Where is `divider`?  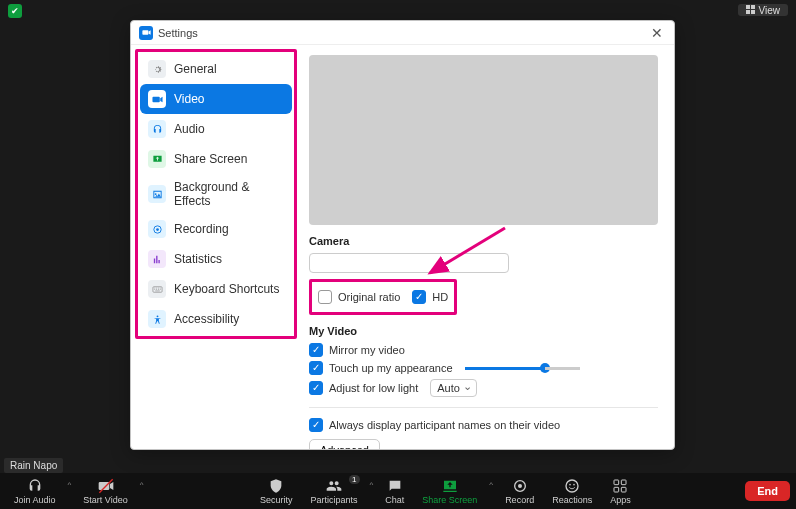
divider is located at coordinates (484, 408).